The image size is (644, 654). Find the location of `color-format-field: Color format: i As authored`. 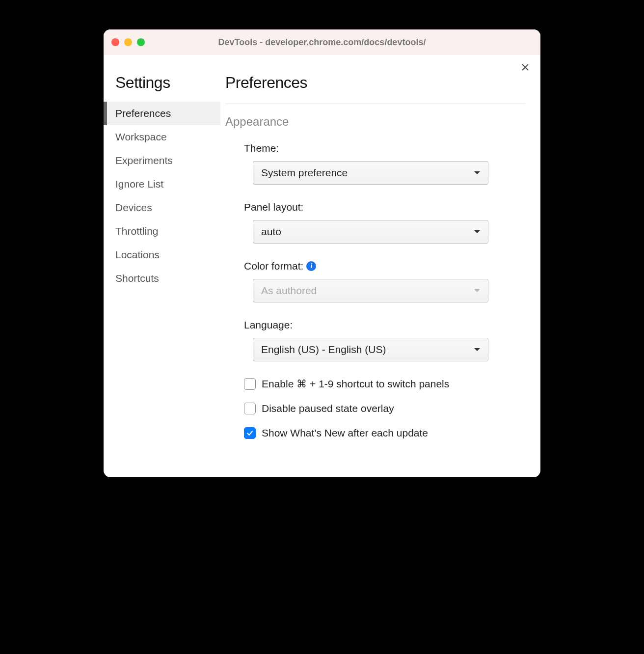

color-format-field: Color format: i As authored is located at coordinates (385, 281).